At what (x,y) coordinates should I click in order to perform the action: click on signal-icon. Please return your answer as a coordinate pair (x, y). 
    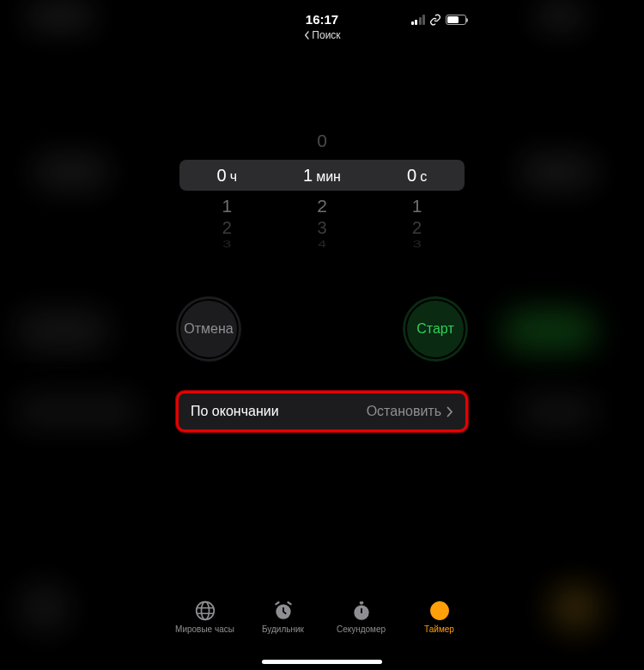
    Looking at the image, I should click on (419, 20).